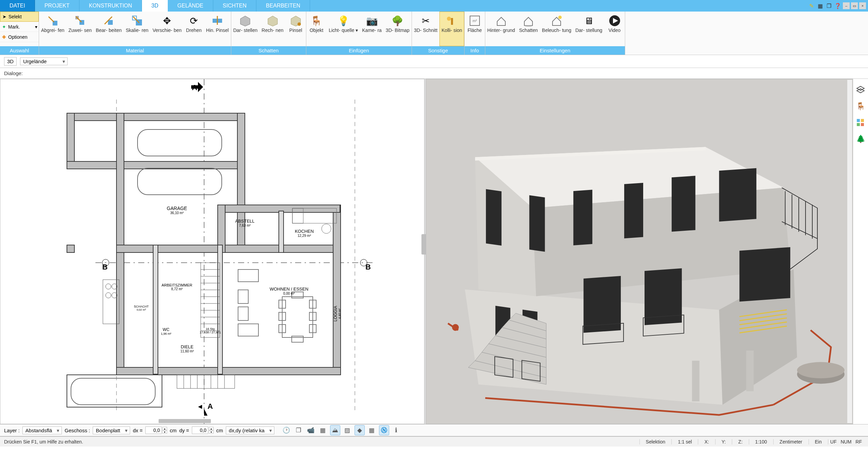 The width and height of the screenshot is (868, 453). Describe the element at coordinates (557, 29) in the screenshot. I see `beleuchtung-button: Beleuch- tung` at that location.